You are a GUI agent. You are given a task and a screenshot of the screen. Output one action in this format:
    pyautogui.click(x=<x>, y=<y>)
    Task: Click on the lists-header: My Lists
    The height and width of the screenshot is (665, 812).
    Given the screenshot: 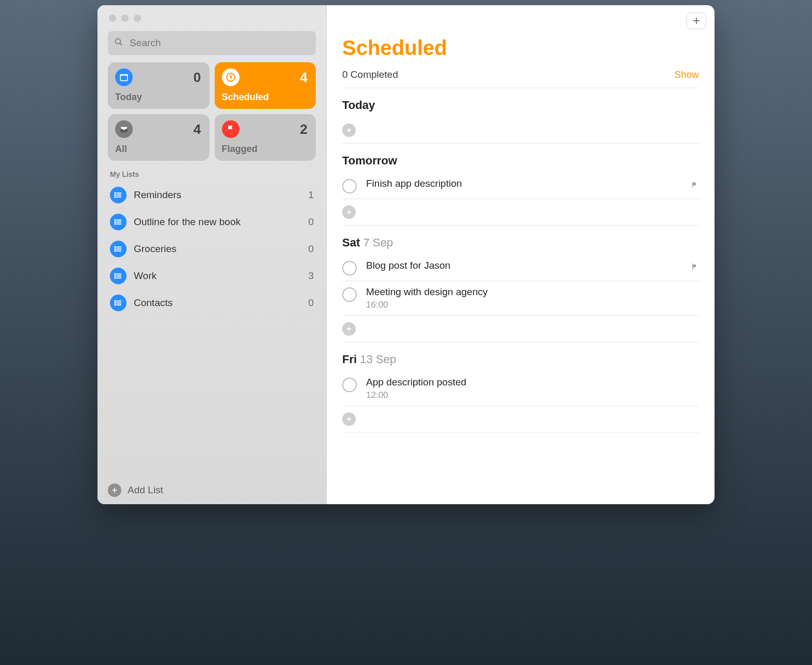 What is the action you would take?
    pyautogui.click(x=212, y=174)
    